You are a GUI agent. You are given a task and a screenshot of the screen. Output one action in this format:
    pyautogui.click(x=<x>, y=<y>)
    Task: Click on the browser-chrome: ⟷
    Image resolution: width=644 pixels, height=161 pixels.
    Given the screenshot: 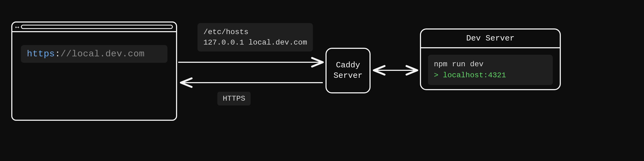 What is the action you would take?
    pyautogui.click(x=94, y=27)
    